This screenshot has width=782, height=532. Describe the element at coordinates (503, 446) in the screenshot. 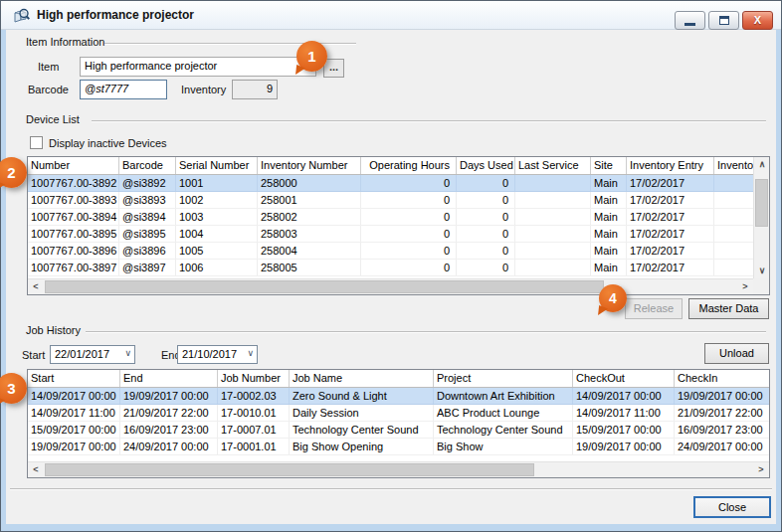

I see `table-cell: Big Show` at that location.